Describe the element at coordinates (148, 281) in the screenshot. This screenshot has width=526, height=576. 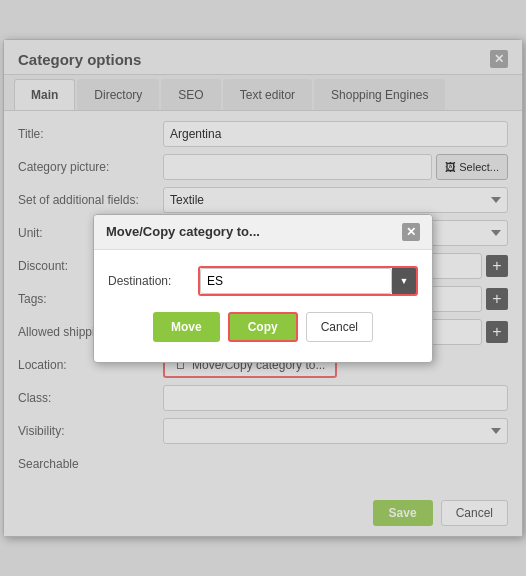
I see `destination-label: Destination:` at that location.